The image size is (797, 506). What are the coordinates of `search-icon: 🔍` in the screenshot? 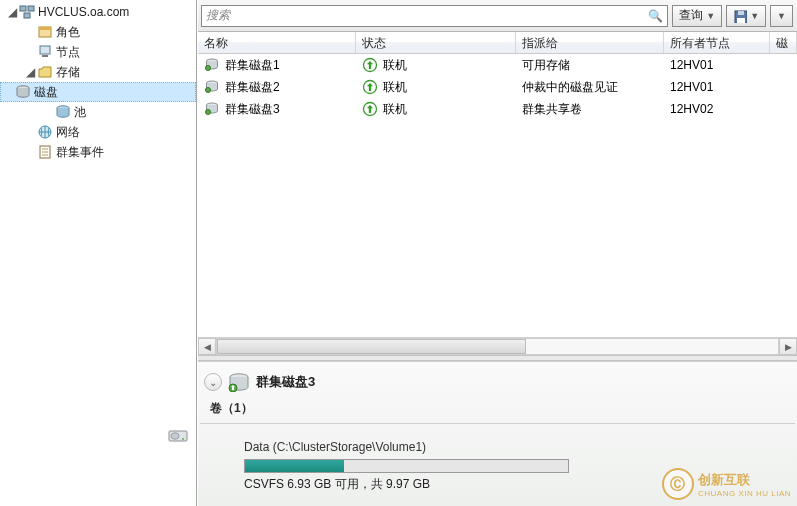 It's located at (656, 16).